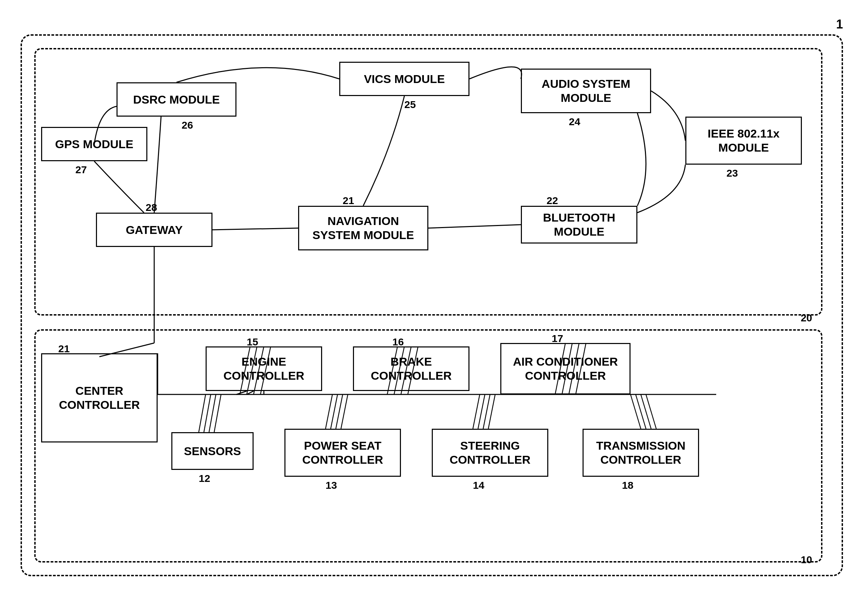 This screenshot has height=592, width=868. What do you see at coordinates (490, 453) in the screenshot?
I see `steering-controller: STEERING CONTROLLER` at bounding box center [490, 453].